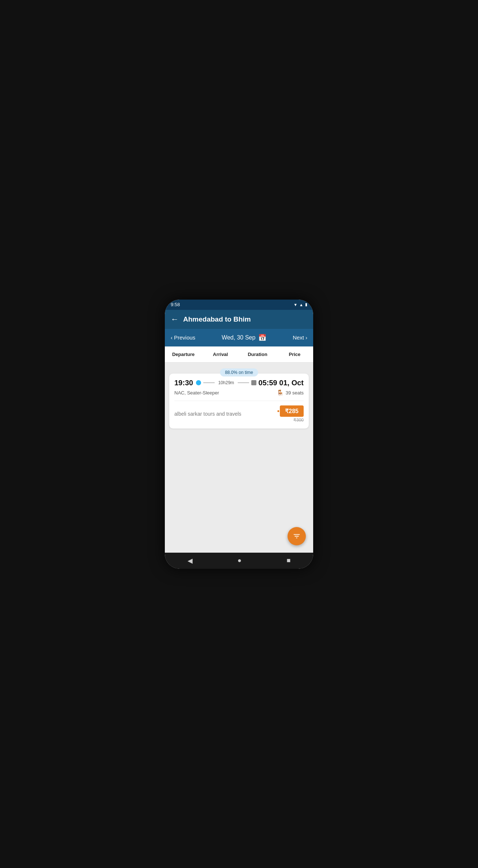 This screenshot has width=478, height=868. What do you see at coordinates (239, 355) in the screenshot?
I see `column-headers: Departure Arrival Duration Price` at bounding box center [239, 355].